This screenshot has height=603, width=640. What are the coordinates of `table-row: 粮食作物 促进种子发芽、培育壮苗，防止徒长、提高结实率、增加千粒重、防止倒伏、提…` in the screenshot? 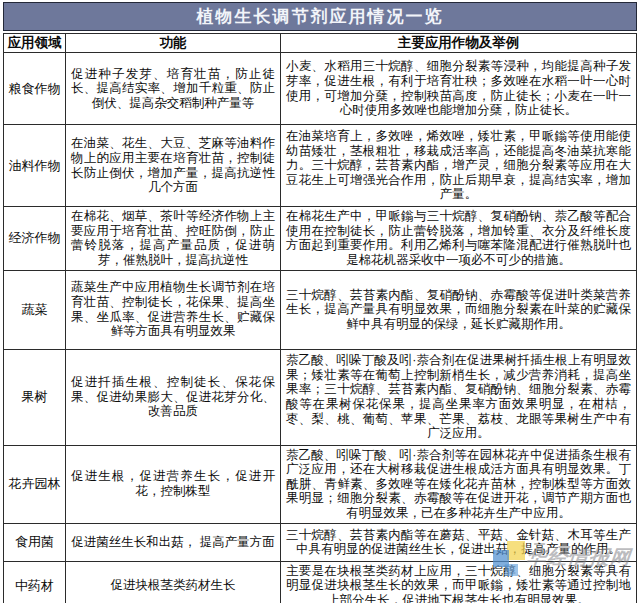 It's located at (320, 89).